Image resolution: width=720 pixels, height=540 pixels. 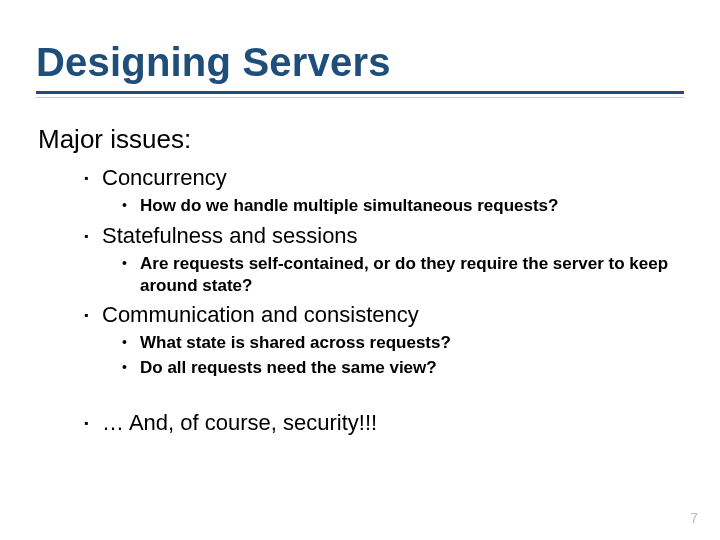 What do you see at coordinates (360, 62) in the screenshot?
I see `slide-title: Designing Servers` at bounding box center [360, 62].